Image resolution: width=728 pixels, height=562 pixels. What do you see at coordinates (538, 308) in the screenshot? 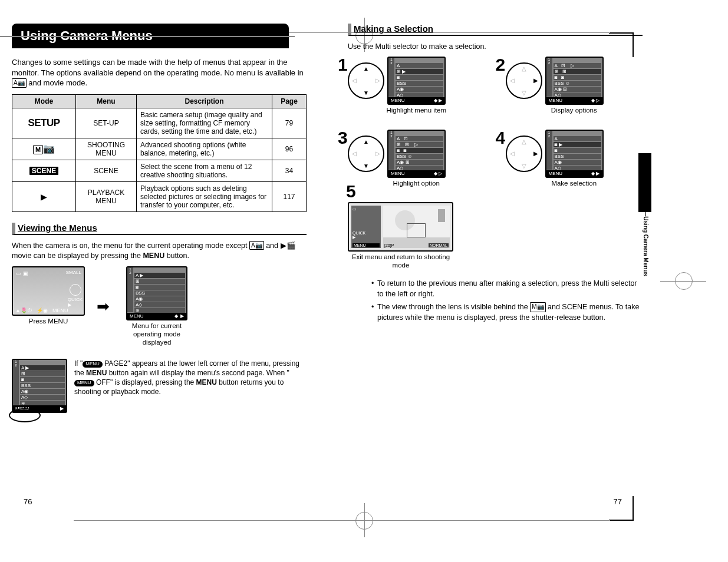
I see `m-mode-icon: M📷` at bounding box center [538, 308].